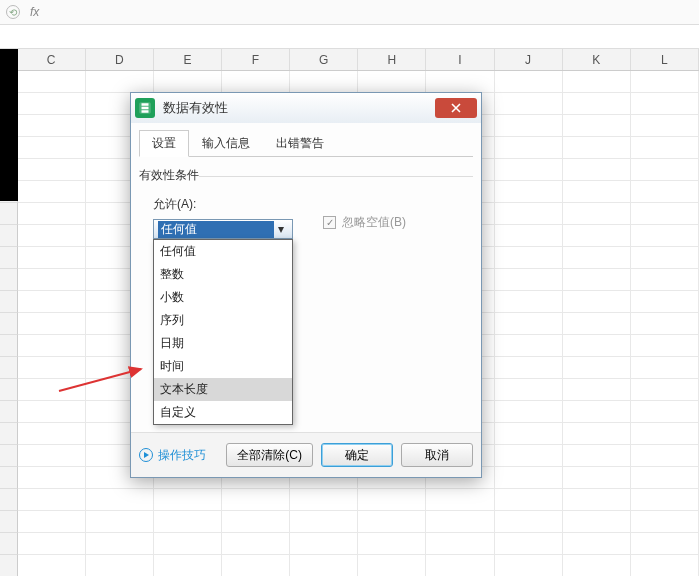  Describe the element at coordinates (188, 60) in the screenshot. I see `column-header: E` at that location.